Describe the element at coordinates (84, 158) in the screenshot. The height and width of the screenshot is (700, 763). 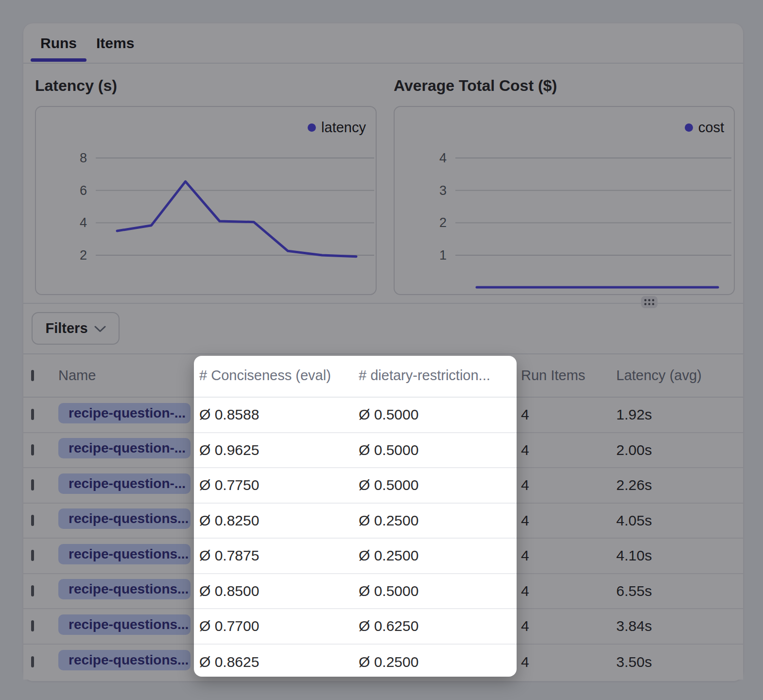
I see `svg-text: 8` at that location.